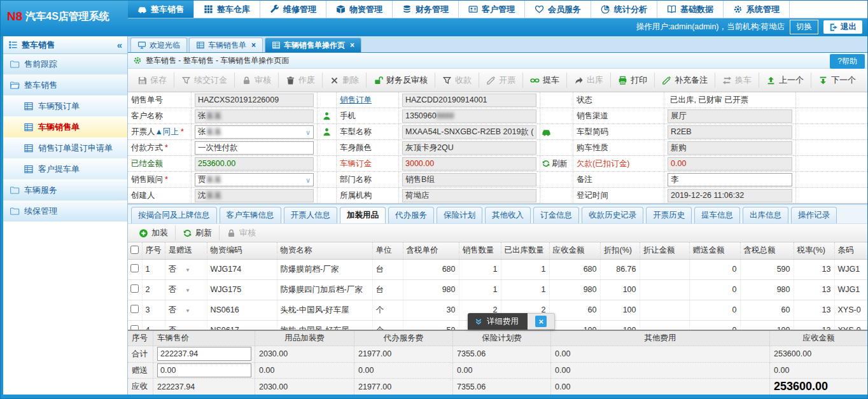 The height and width of the screenshot is (399, 868). What do you see at coordinates (837, 80) in the screenshot?
I see `next-record-button: 下一个` at bounding box center [837, 80].